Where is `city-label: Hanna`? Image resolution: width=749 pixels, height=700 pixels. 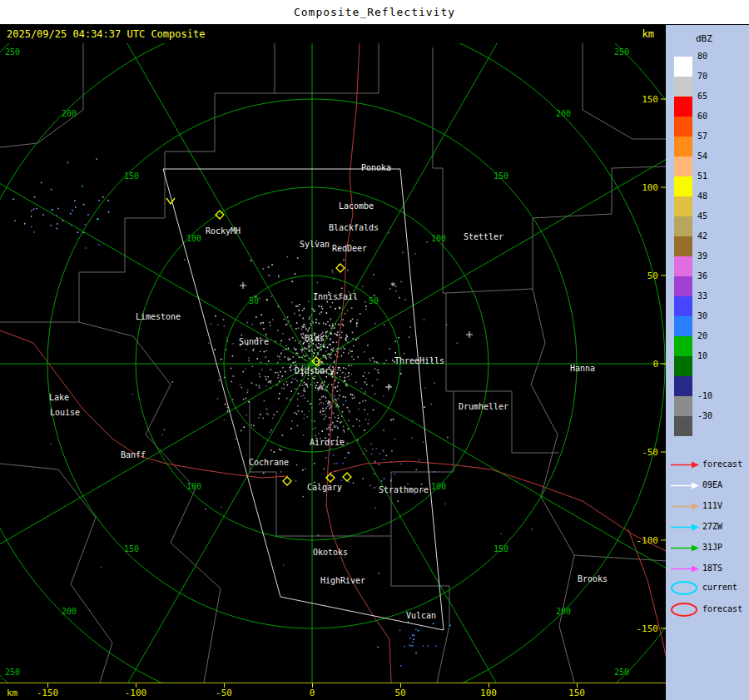
city-label: Hanna is located at coordinates (583, 368).